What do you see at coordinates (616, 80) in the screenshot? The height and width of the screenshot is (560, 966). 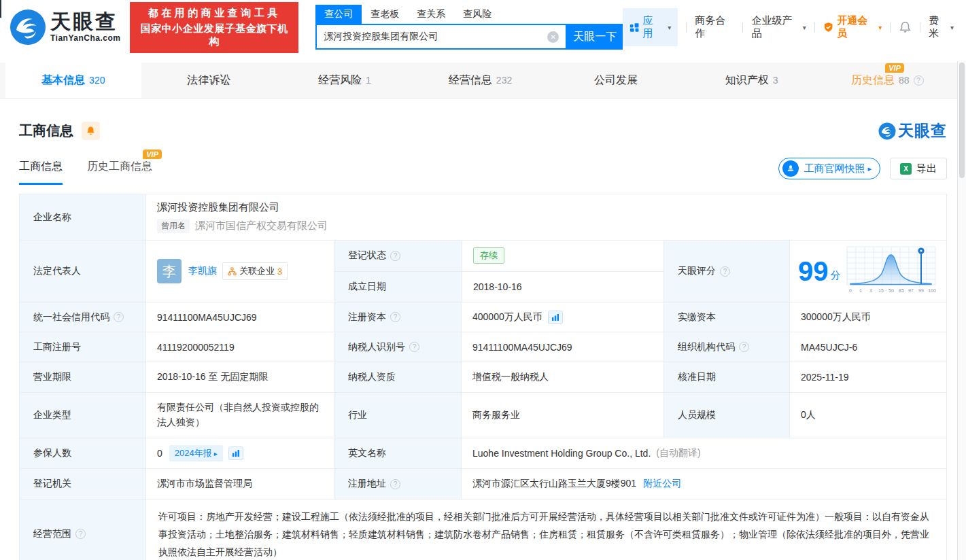 I see `tab-label: 公司发展` at bounding box center [616, 80].